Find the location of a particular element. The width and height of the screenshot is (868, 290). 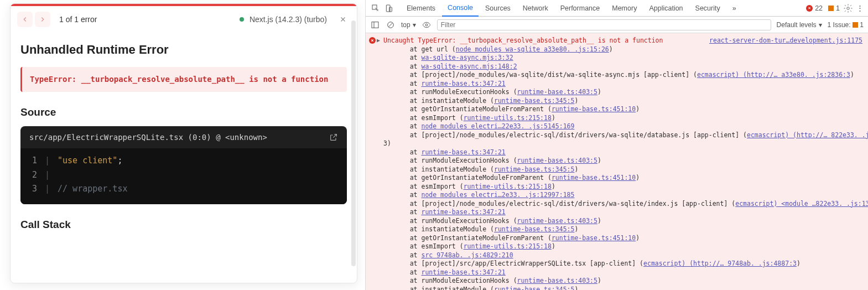

tab-more: » is located at coordinates (735, 8).